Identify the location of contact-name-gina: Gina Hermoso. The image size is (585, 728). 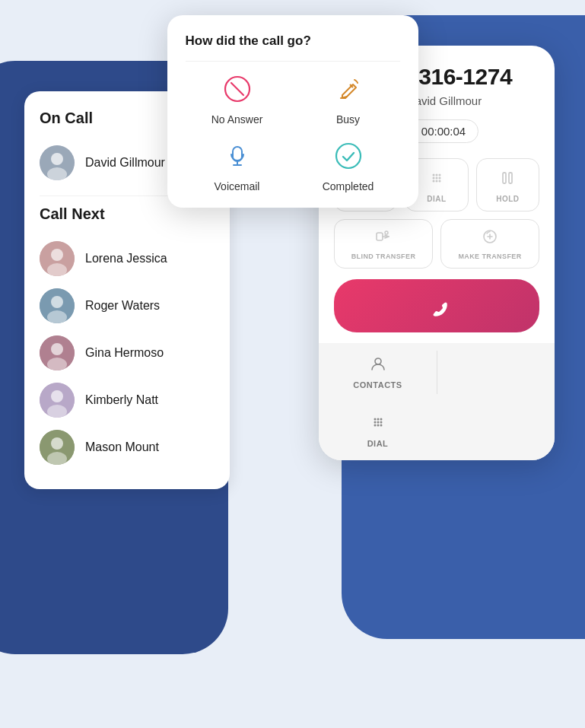
(125, 353).